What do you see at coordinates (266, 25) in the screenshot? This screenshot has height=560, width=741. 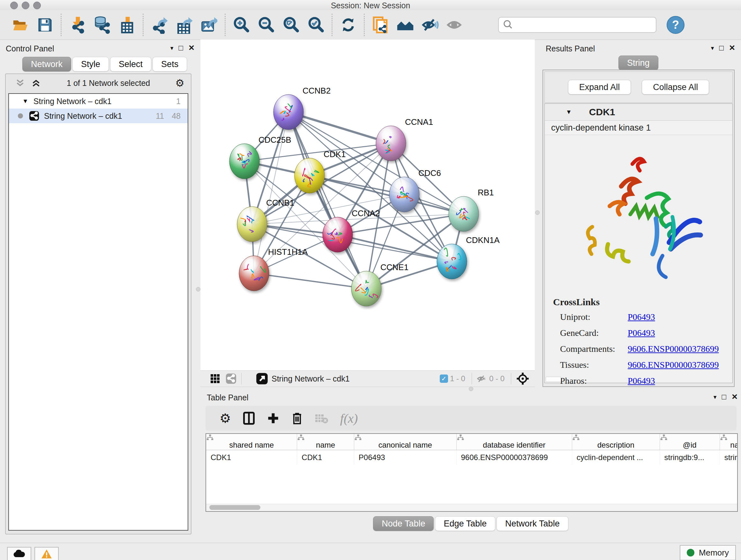 I see `zoom-out-button` at bounding box center [266, 25].